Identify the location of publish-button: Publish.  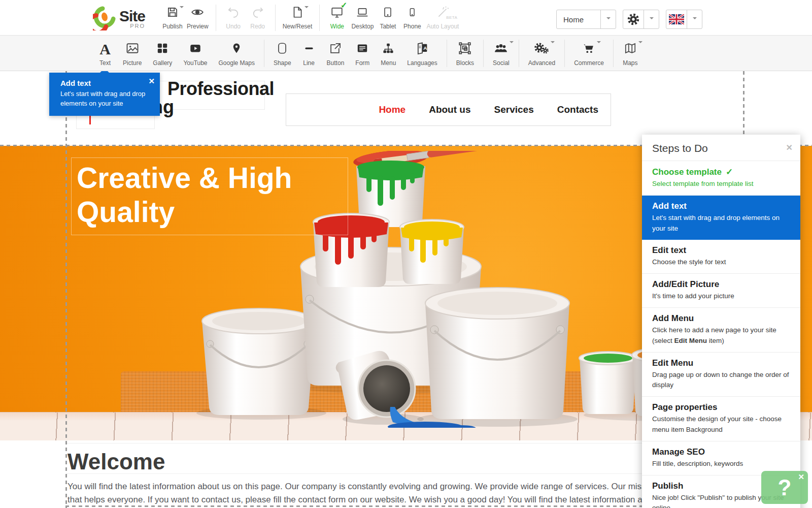
(173, 17).